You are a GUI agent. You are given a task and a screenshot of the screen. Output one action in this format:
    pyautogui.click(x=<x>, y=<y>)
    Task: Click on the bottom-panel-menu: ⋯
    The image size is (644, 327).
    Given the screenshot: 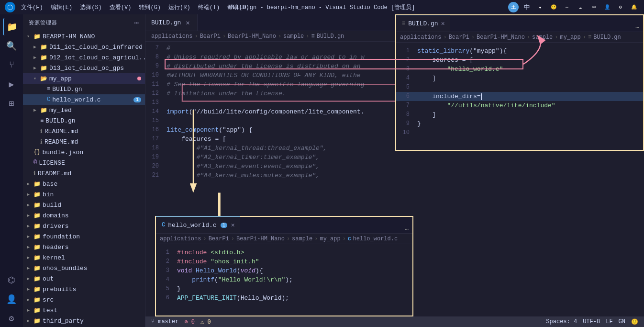 What is the action you would take?
    pyautogui.click(x=407, y=229)
    